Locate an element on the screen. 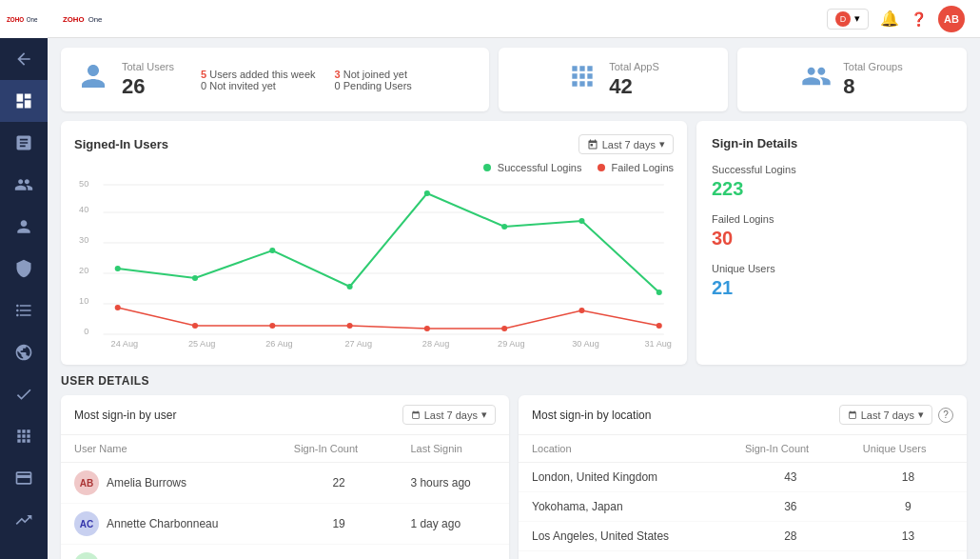  failed-logins-value: 30 is located at coordinates (832, 238).